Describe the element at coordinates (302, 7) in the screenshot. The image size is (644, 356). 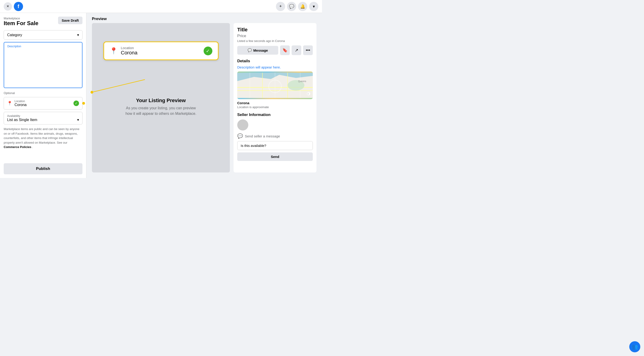
I see `notifications-button: 🔔` at that location.